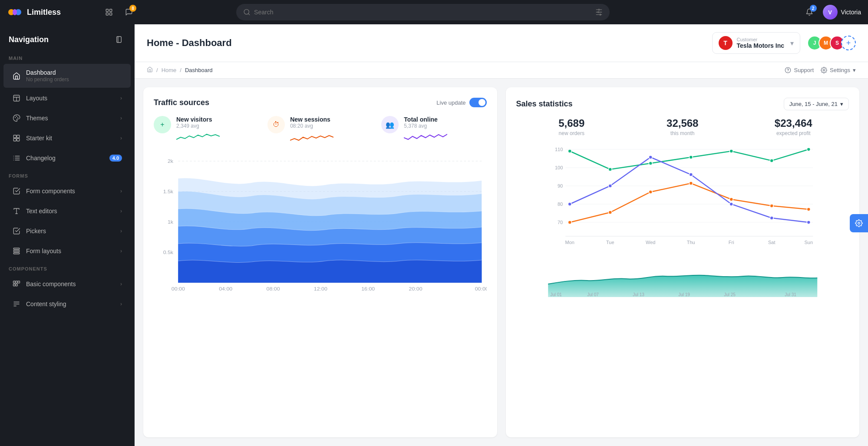  What do you see at coordinates (320, 226) in the screenshot?
I see `traffic-chart-svg: 2k 1.5k 1k 0.5k 00:00 04:00 08:00 12:00 …` at bounding box center [320, 226].